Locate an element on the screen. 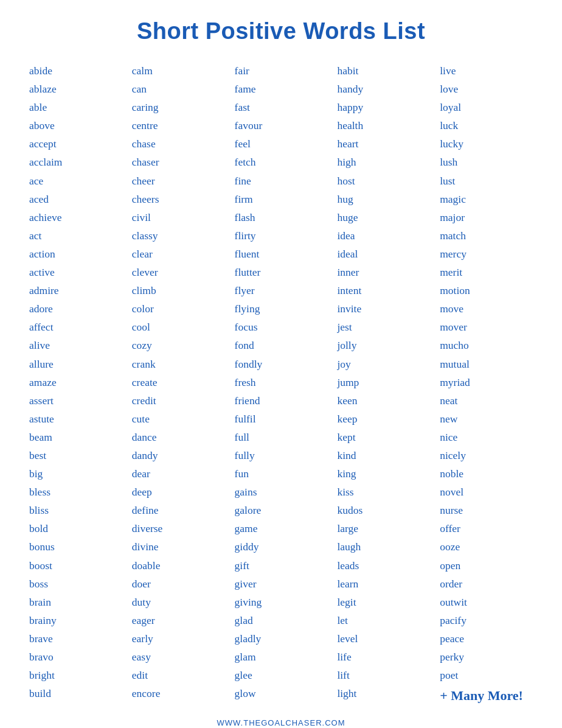  word-item: keep is located at coordinates (383, 419).